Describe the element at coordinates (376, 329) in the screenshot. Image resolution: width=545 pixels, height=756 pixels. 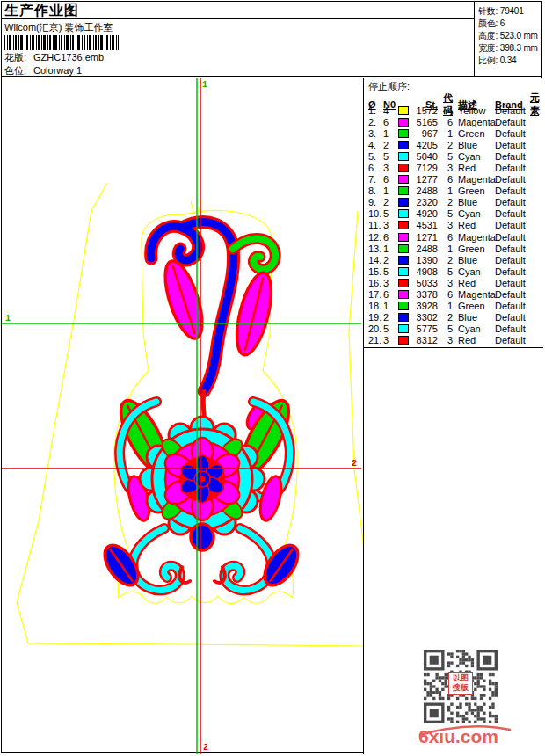
I see `row-index: 20.` at that location.